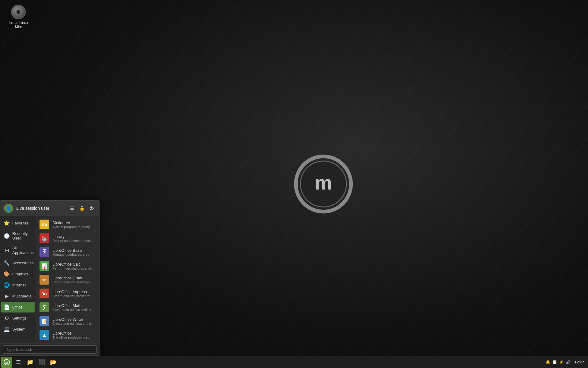 This screenshot has height=368, width=588. Describe the element at coordinates (74, 310) in the screenshot. I see `lo-math-desc: Create and edit scientific formulas and …` at that location.